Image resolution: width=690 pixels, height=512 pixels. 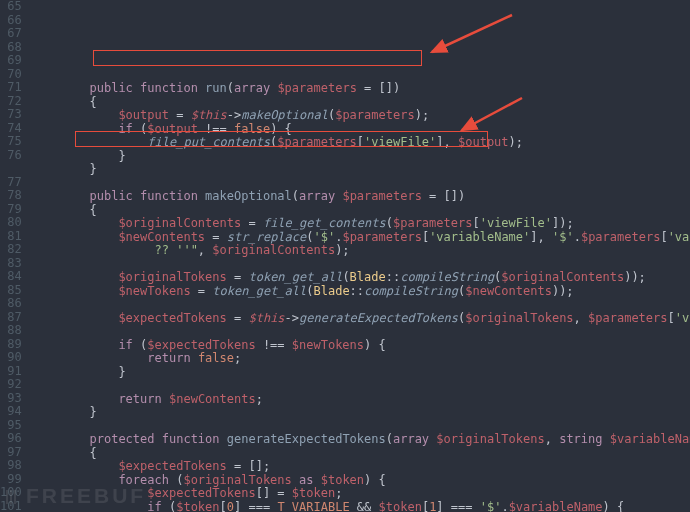 I want to click on line-number: 65, so click(x=11, y=7).